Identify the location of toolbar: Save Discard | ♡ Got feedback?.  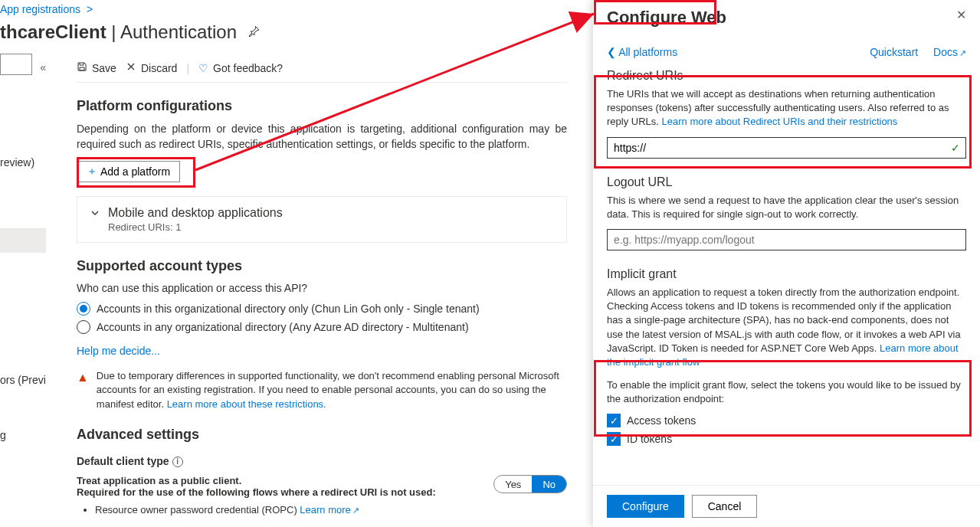
(322, 72).